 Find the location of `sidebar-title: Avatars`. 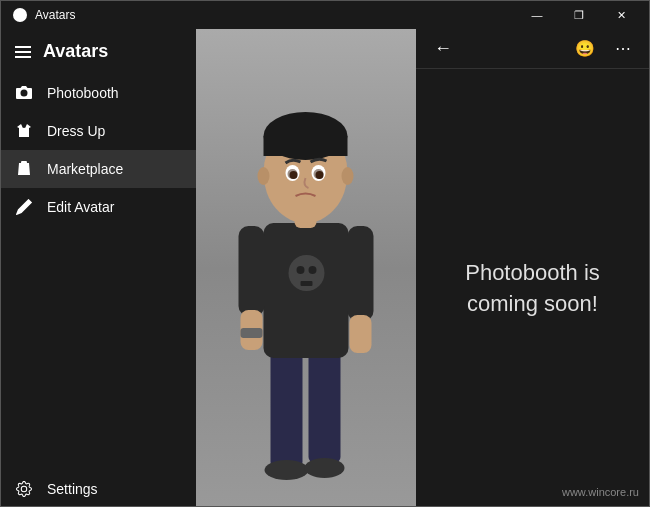

sidebar-title: Avatars is located at coordinates (76, 52).